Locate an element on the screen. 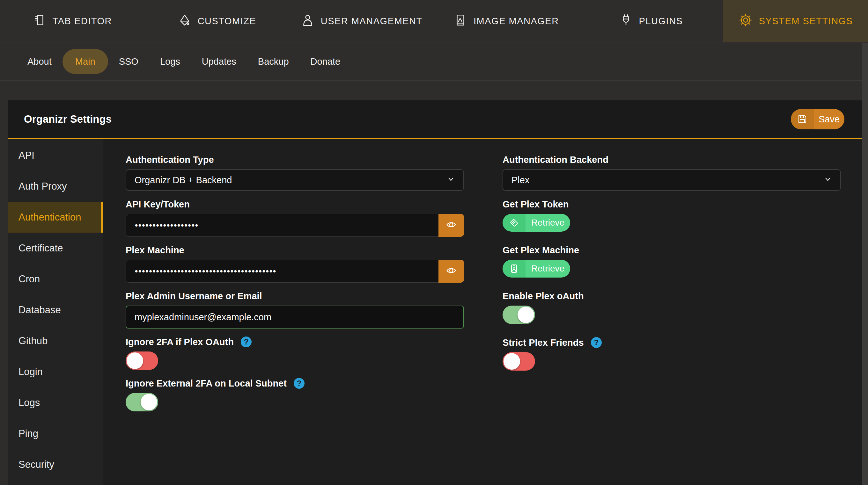 The height and width of the screenshot is (485, 868). sidebar-item-logs: Logs is located at coordinates (55, 403).